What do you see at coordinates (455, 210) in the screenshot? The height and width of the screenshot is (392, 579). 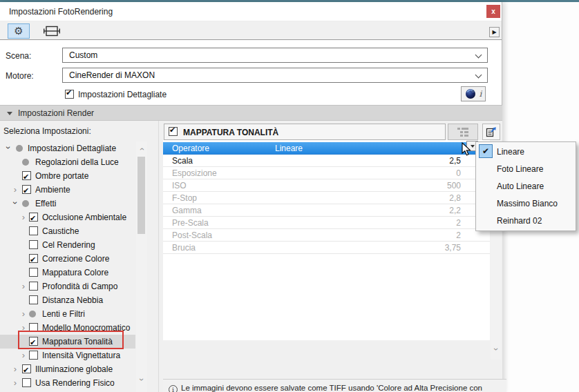 I see `parameter-value: 2,2` at bounding box center [455, 210].